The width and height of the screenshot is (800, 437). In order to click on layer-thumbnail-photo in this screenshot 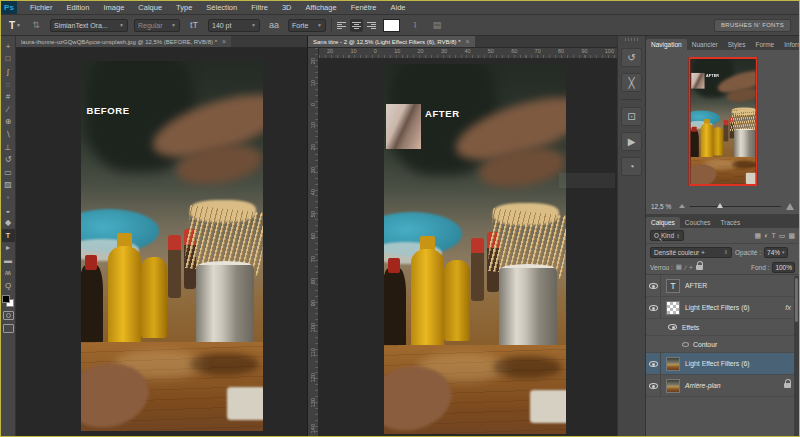, I will do `click(673, 386)`.